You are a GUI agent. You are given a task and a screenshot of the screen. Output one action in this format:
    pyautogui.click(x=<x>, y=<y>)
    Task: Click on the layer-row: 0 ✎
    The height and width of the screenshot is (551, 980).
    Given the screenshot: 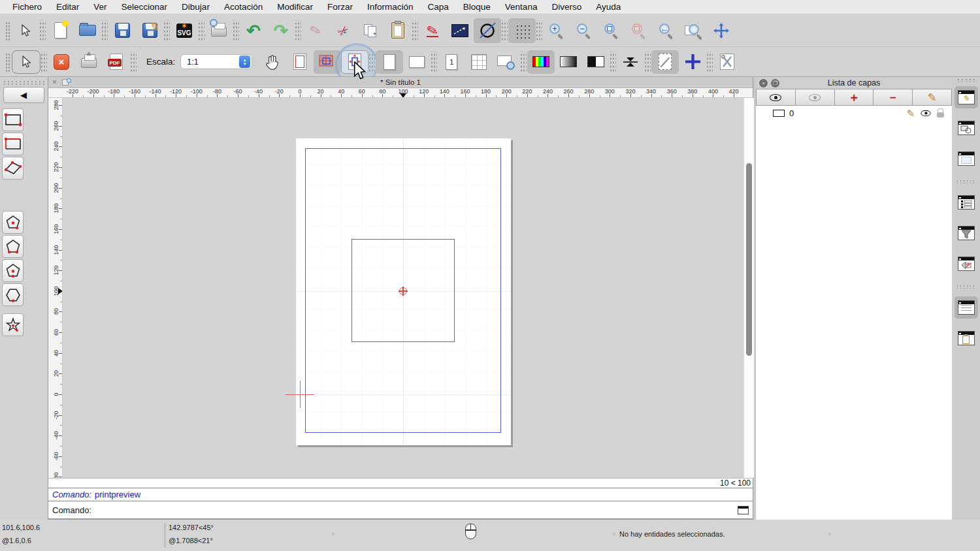 What is the action you would take?
    pyautogui.click(x=854, y=113)
    